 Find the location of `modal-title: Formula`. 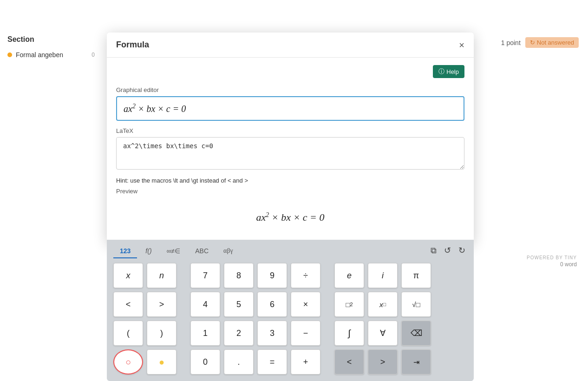

modal-title: Formula is located at coordinates (133, 45).